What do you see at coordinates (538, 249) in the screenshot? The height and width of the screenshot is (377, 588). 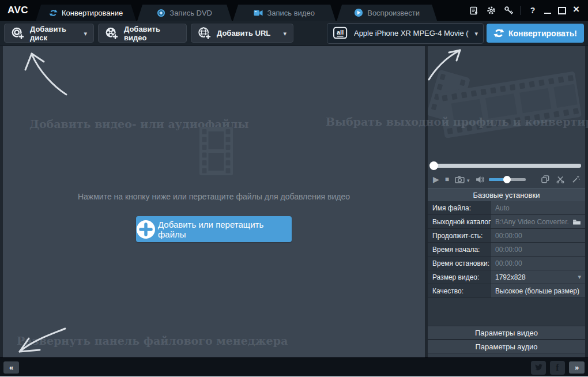 I see `start-time-field: 00:00:00` at bounding box center [538, 249].